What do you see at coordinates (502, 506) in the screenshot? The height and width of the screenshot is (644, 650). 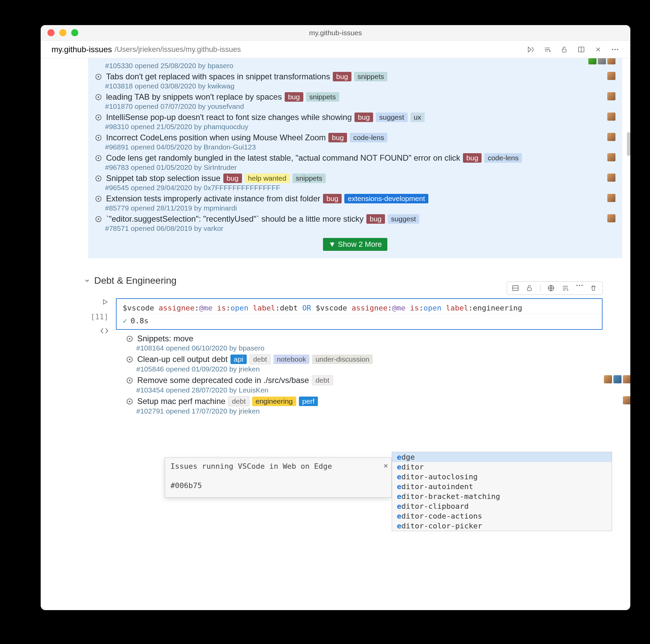 I see `suggest-item: editor-clipboard` at bounding box center [502, 506].